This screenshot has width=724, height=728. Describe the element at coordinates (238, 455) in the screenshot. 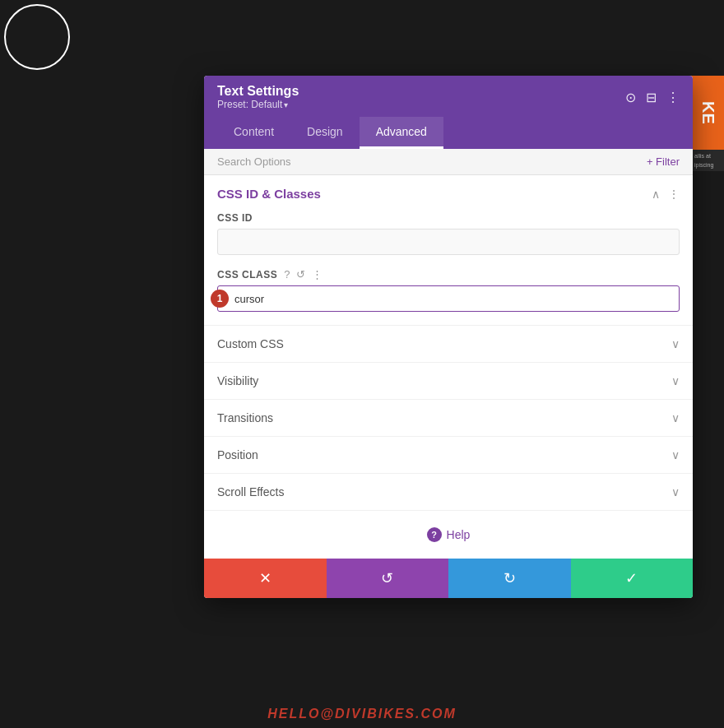

I see `position-title: Position` at that location.